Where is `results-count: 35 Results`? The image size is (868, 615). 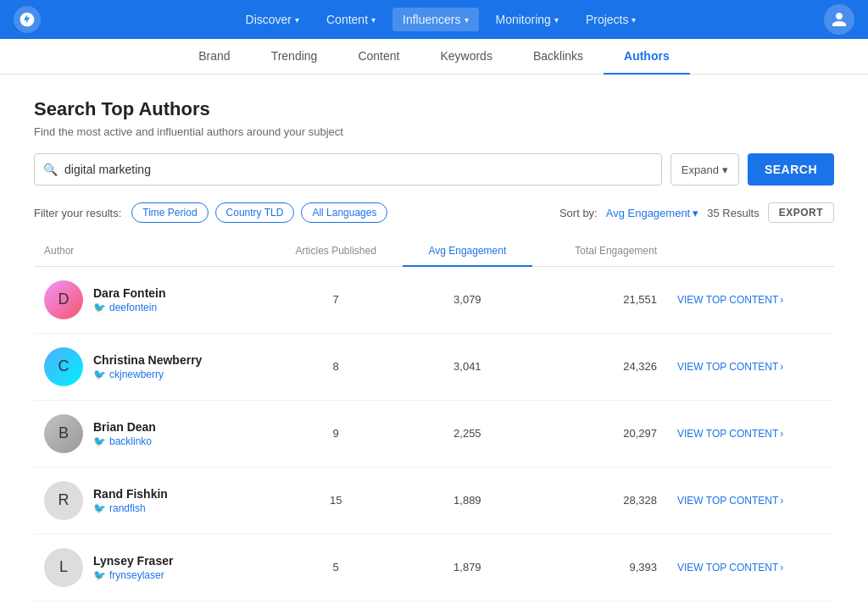 results-count: 35 Results is located at coordinates (732, 213).